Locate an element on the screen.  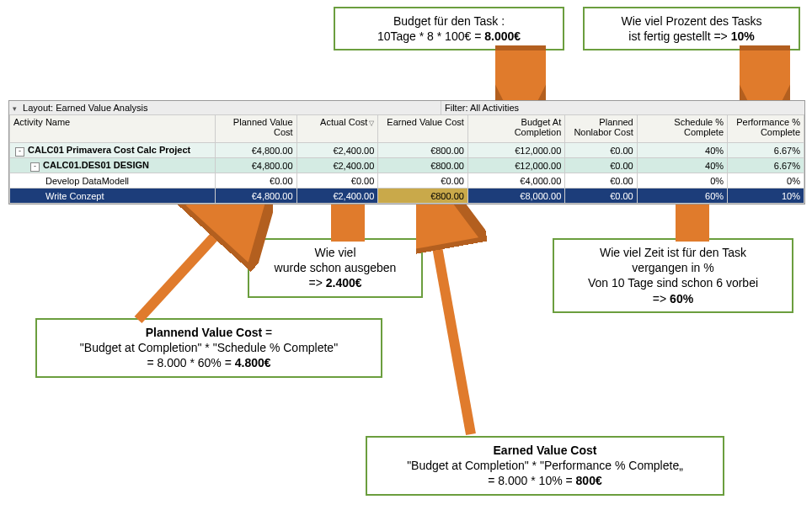
callout-spent: Wie viel wurde schon ausgeben => 2.400€ is located at coordinates (335, 268).